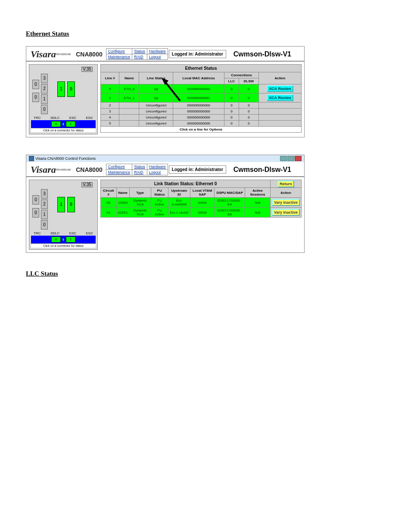 Image resolution: width=411 pixels, height=532 pixels. I want to click on return-button: Return, so click(286, 184).